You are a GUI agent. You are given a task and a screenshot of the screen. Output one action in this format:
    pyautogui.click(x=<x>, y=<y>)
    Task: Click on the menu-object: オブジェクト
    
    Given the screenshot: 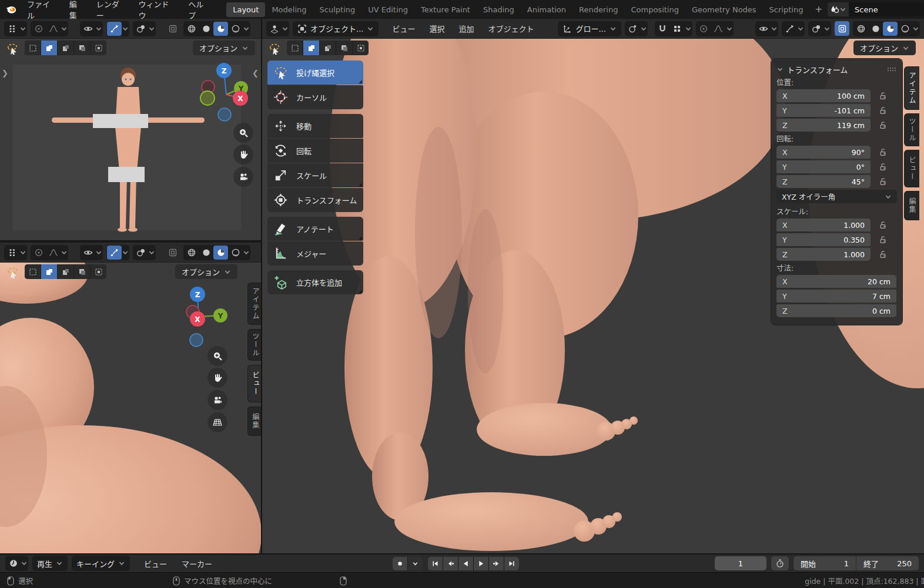 What is the action you would take?
    pyautogui.click(x=511, y=28)
    